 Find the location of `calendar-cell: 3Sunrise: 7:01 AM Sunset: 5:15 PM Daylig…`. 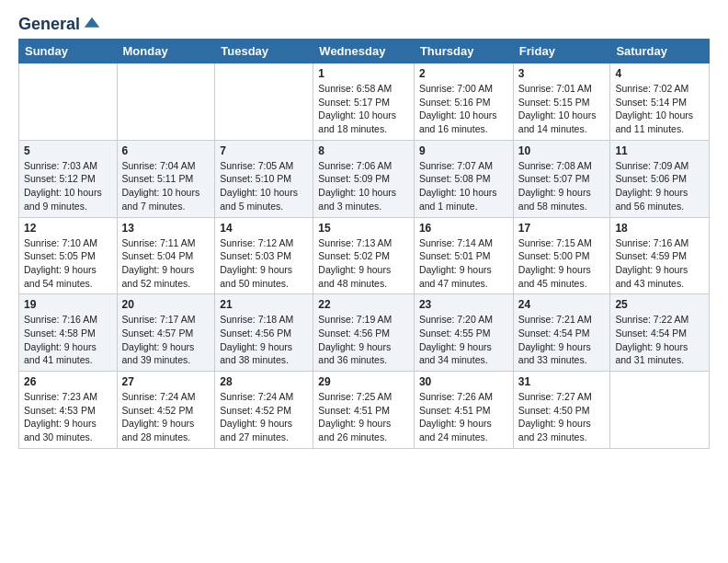

calendar-cell: 3Sunrise: 7:01 AM Sunset: 5:15 PM Daylig… is located at coordinates (562, 102).